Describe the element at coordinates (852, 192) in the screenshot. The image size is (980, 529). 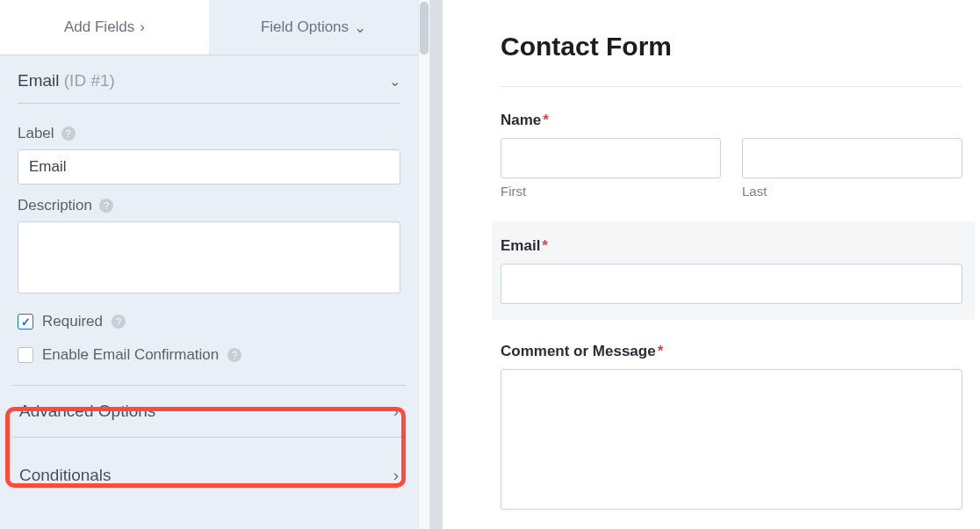
I see `last-sublabel: Last` at that location.